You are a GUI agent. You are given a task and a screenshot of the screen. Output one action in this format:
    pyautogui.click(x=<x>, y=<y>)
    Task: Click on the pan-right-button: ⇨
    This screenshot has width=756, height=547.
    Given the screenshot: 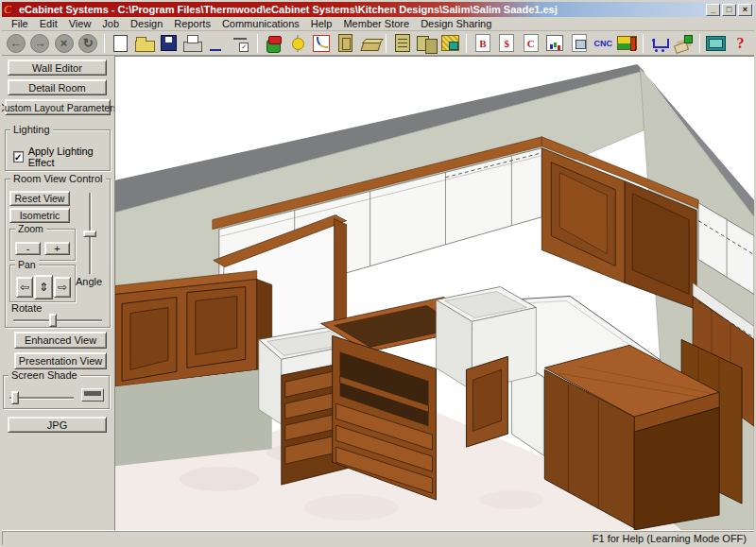 What is the action you would take?
    pyautogui.click(x=62, y=287)
    